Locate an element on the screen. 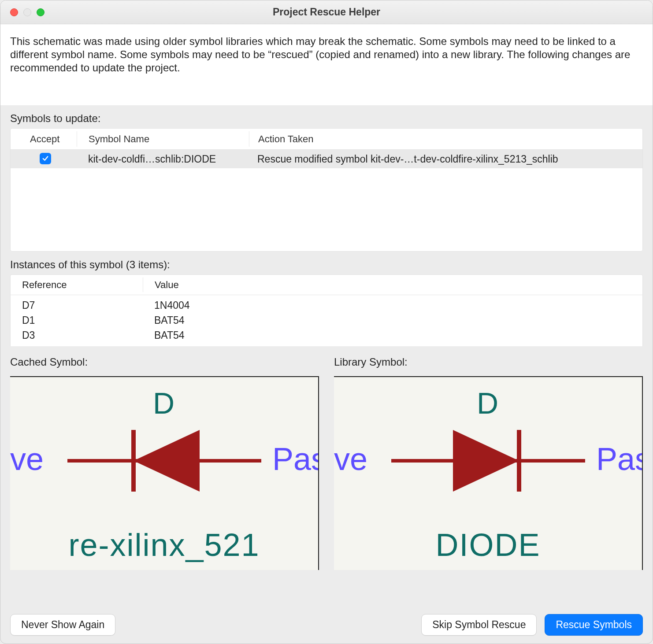 The image size is (653, 644). accept-cell is located at coordinates (44, 159).